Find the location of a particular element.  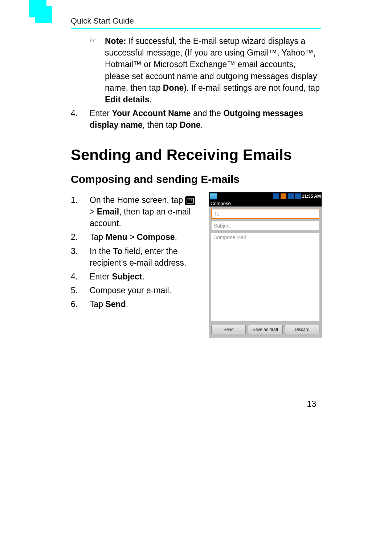

txt: Compose your e-mail. is located at coordinates (131, 290).